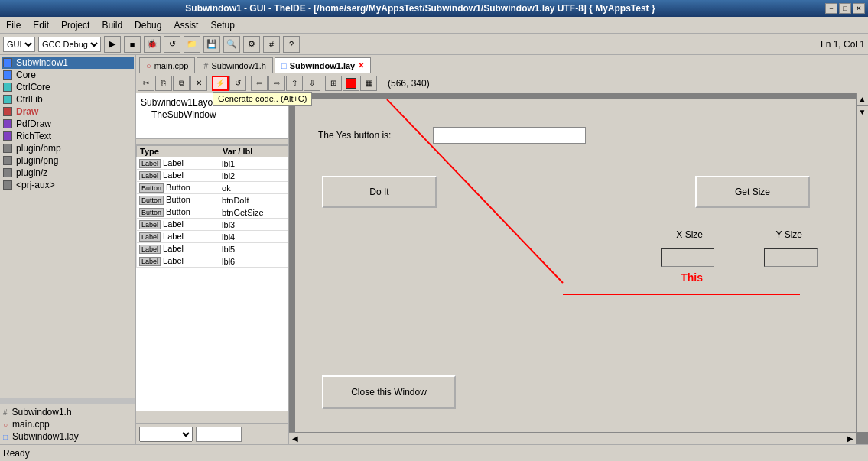 The height and width of the screenshot is (461, 868). I want to click on sidebar-item-prjaux: <prj-aux>, so click(67, 185).